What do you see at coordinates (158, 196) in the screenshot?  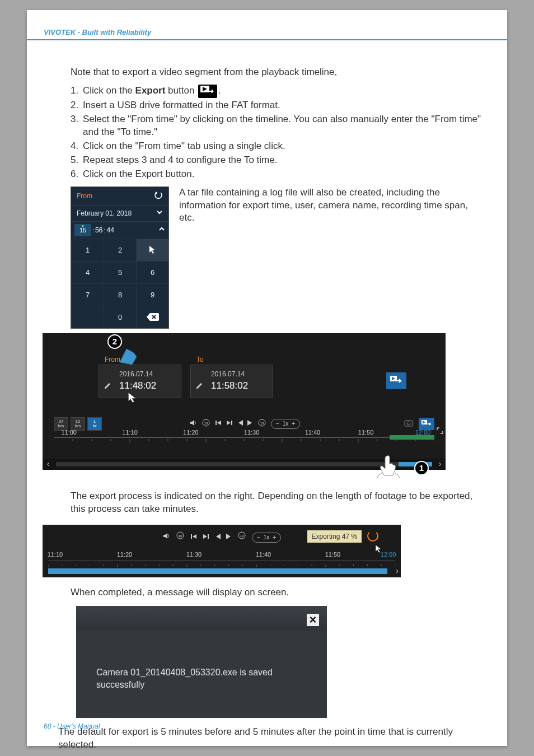 I see `undo-icon` at bounding box center [158, 196].